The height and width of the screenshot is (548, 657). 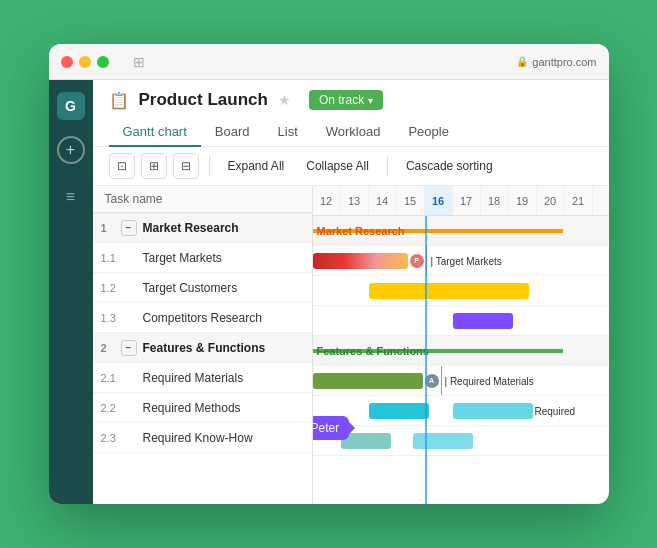 I want to click on chevron-down-icon: ▾, so click(x=370, y=100).